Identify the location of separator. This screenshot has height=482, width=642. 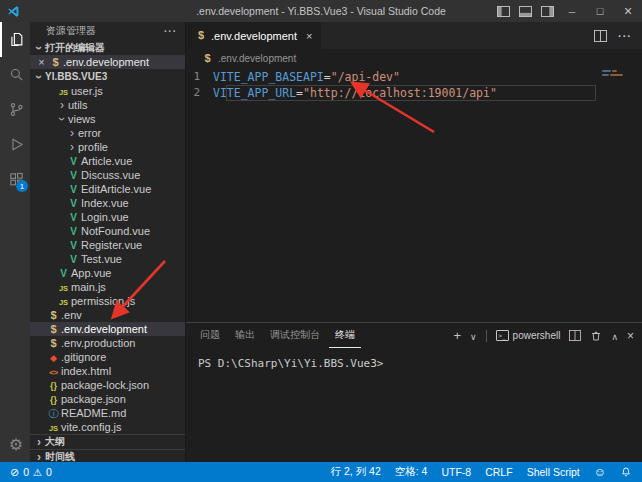
(486, 336).